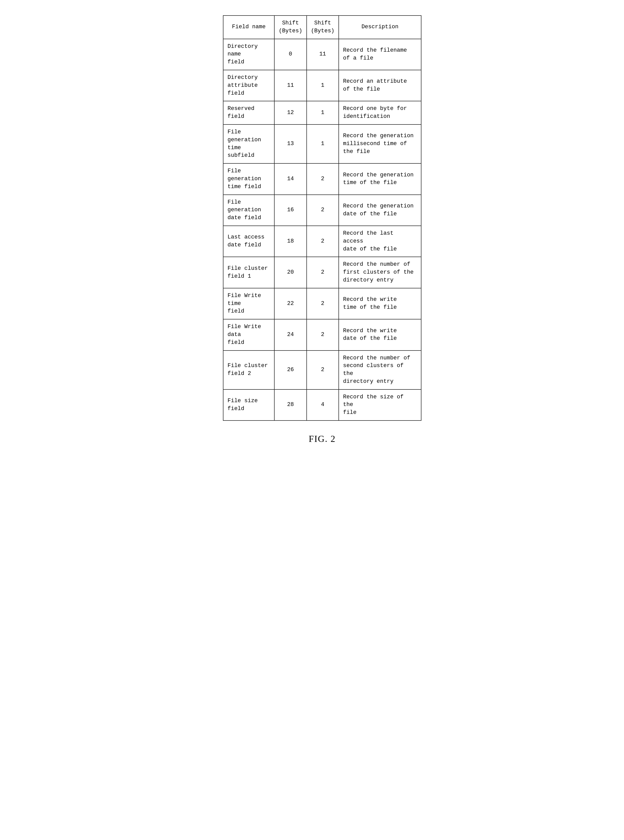  What do you see at coordinates (380, 85) in the screenshot?
I see `description-cell: Record an attributeof the file` at bounding box center [380, 85].